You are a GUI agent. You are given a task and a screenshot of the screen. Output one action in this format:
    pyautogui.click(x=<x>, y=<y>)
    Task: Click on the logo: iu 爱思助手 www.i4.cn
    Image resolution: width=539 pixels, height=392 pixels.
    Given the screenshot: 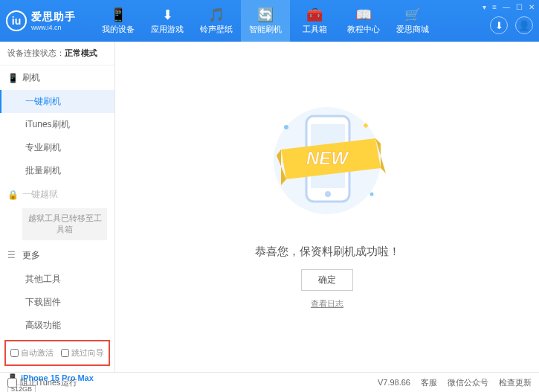 What is the action you would take?
    pyautogui.click(x=50, y=21)
    